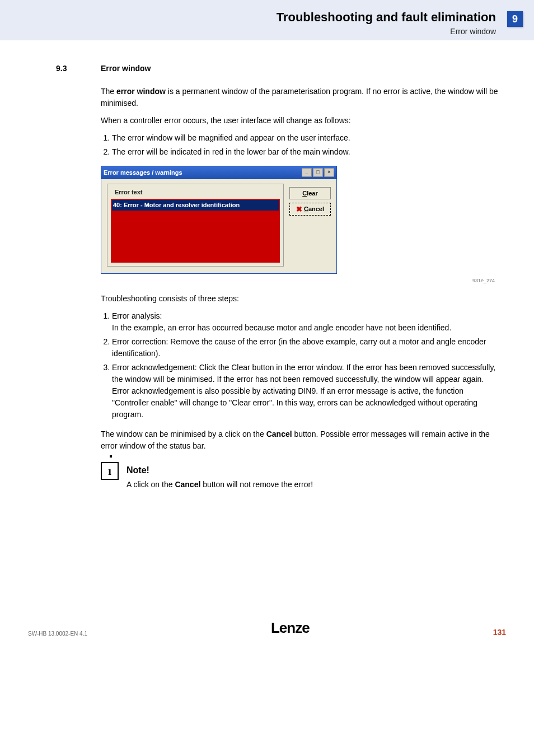 The height and width of the screenshot is (756, 534). Describe the element at coordinates (129, 193) in the screenshot. I see `fieldset-legend: Error text` at that location.